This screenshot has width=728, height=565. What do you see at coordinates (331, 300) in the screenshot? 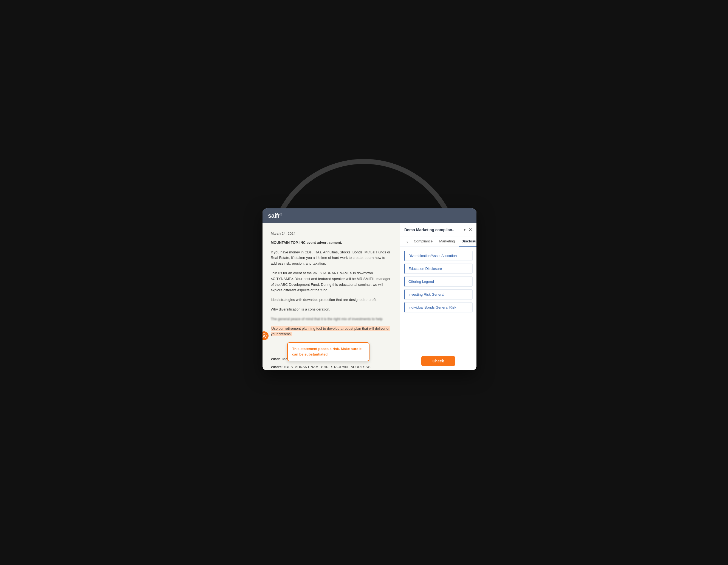
I see `document-paragraph-3: Ideal strategies with downside protectio…` at bounding box center [331, 300].